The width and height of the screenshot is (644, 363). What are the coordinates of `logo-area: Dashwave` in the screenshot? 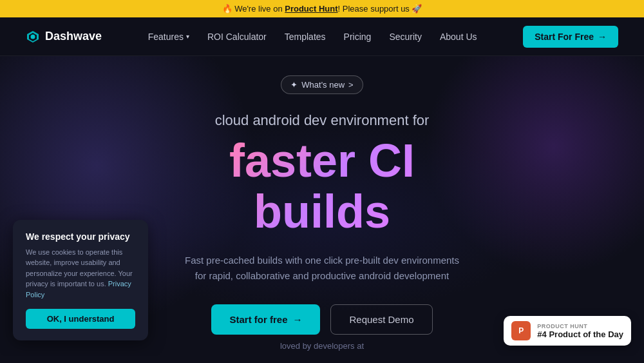 It's located at (64, 37).